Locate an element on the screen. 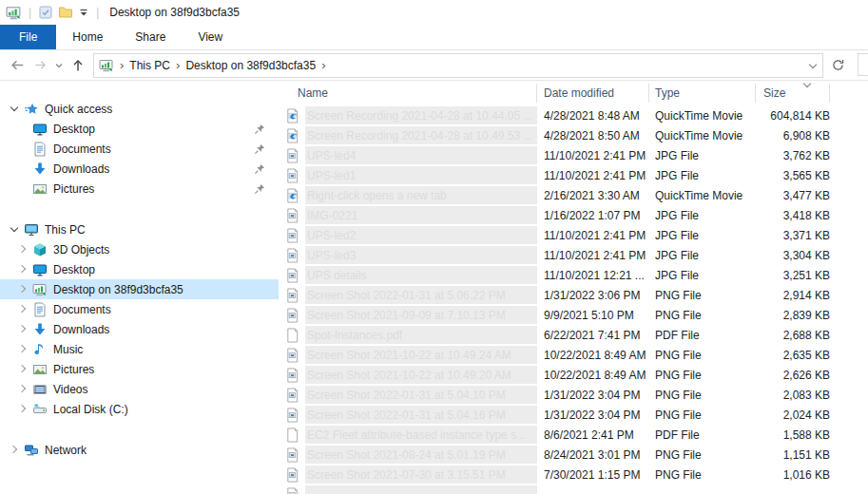  new-folder-icon is located at coordinates (66, 12).